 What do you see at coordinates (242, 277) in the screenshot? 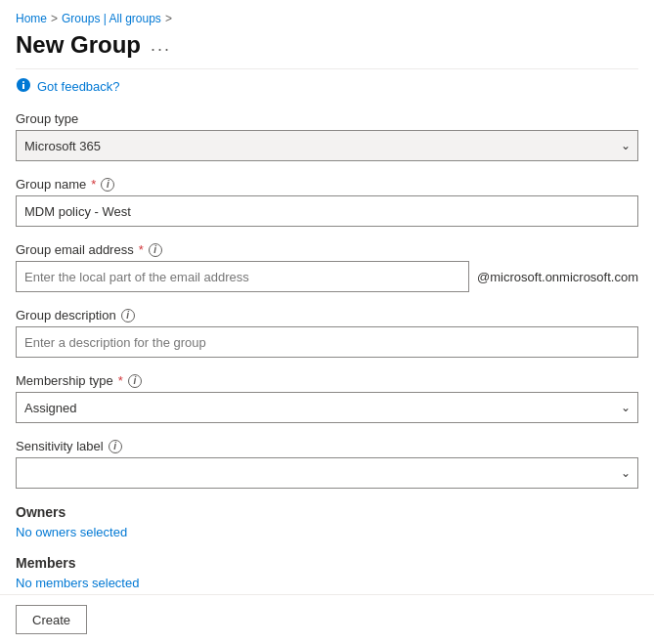
I see `group-email-input` at bounding box center [242, 277].